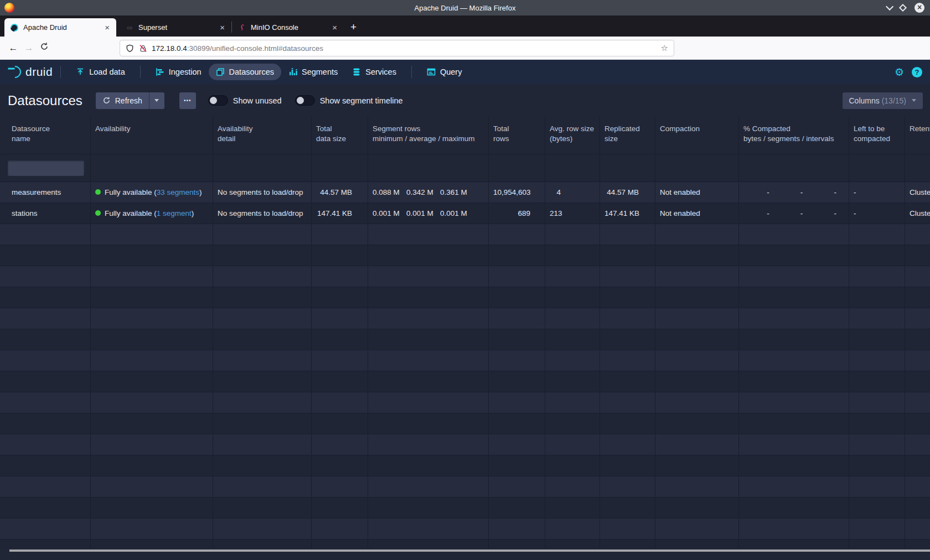  I want to click on bookmark-star-icon: ☆, so click(664, 48).